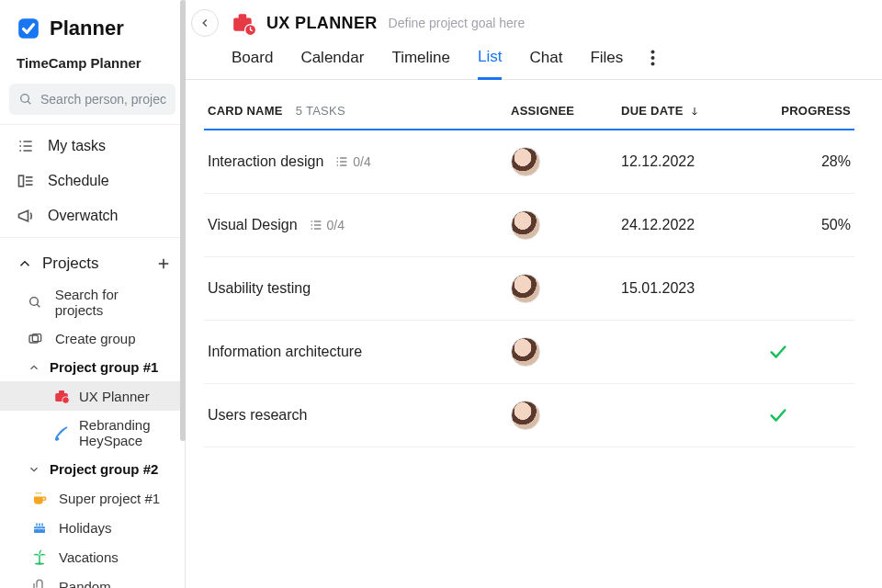 The width and height of the screenshot is (882, 588). Describe the element at coordinates (534, 18) in the screenshot. I see `project-header: UX PLANNER Define project goal here` at that location.